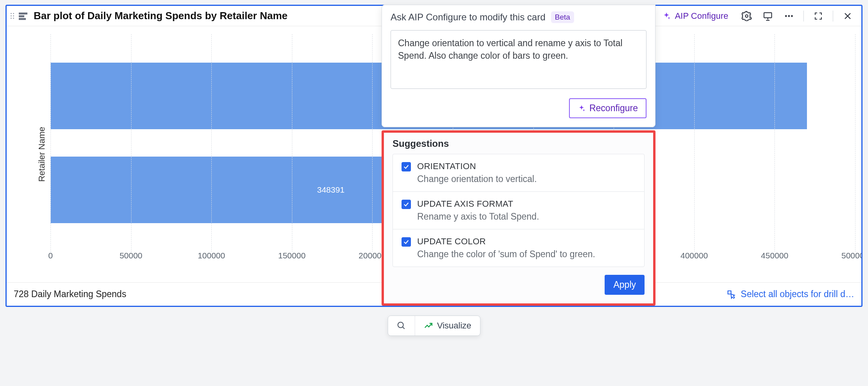 The image size is (868, 386). I want to click on aip-prompt-input, so click(519, 60).